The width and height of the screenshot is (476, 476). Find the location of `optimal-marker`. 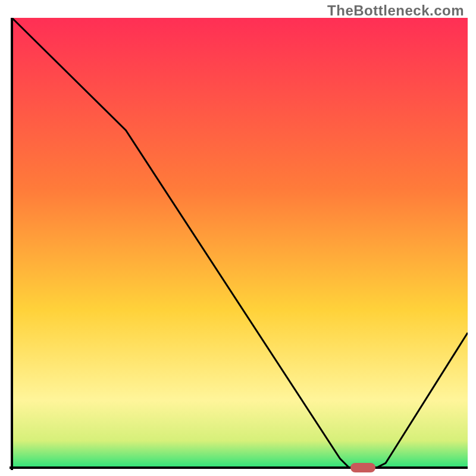

optimal-marker is located at coordinates (363, 468).